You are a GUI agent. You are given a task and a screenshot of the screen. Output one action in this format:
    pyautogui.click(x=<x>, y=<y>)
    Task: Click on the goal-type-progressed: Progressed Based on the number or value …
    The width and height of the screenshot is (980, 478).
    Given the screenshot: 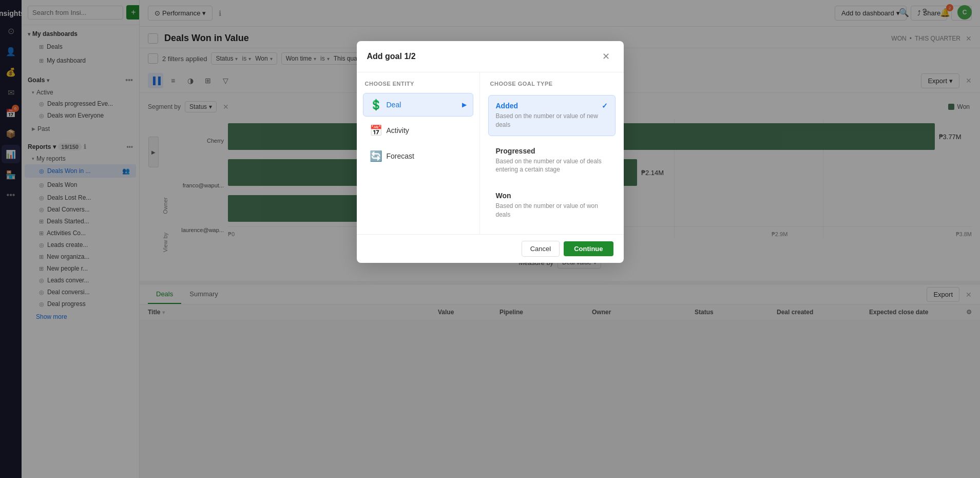 What is the action you would take?
    pyautogui.click(x=552, y=161)
    